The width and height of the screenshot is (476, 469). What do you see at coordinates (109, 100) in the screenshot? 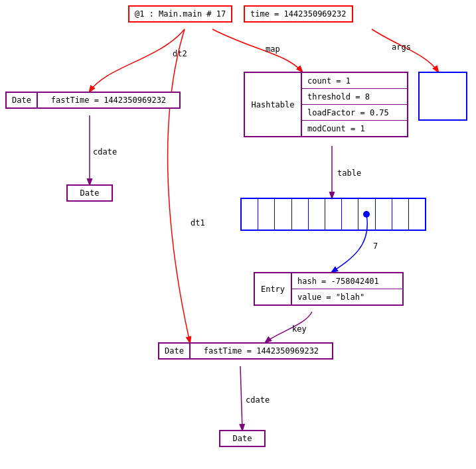
I see `date1-value: fastTime = 1442350969232` at bounding box center [109, 100].